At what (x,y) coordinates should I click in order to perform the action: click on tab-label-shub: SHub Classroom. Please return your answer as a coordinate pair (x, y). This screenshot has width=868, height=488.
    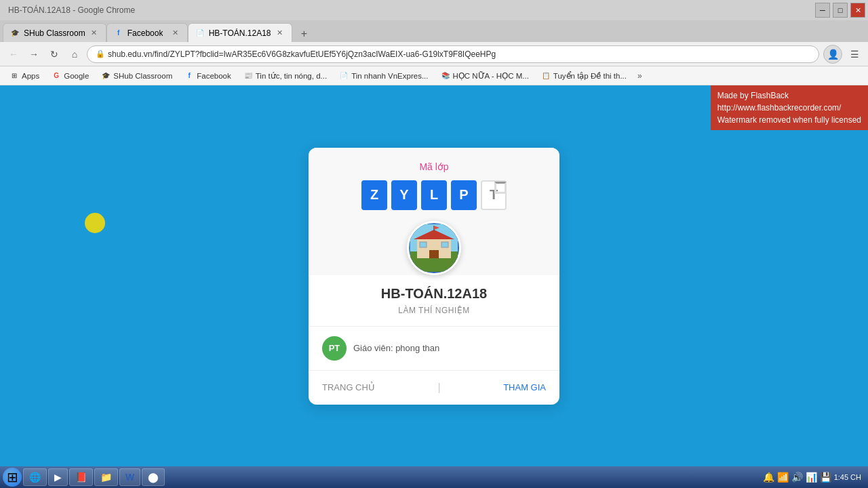
    Looking at the image, I should click on (54, 33).